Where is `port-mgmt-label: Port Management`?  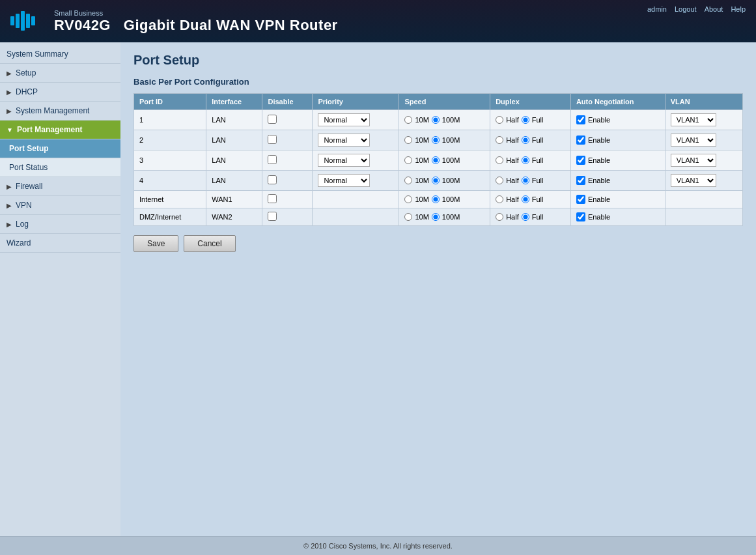
port-mgmt-label: Port Management is located at coordinates (49, 130).